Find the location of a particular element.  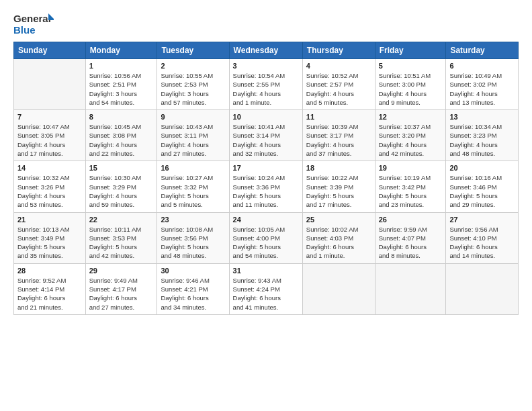

day-number: 15 is located at coordinates (122, 168).